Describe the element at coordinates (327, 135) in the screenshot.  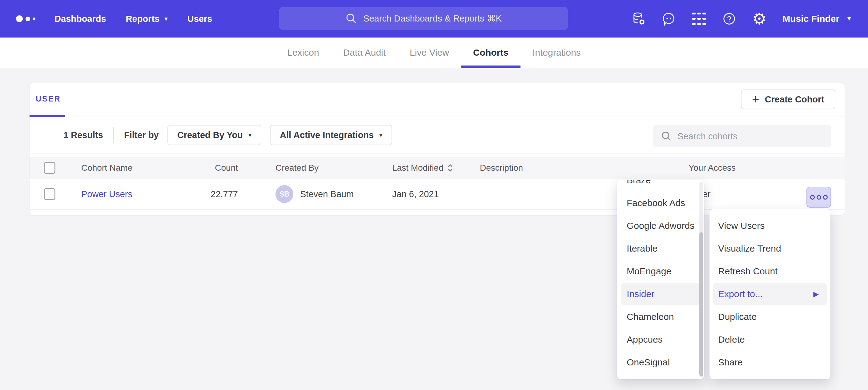
I see `integrations-dropdown-value: All Active Integrations` at that location.